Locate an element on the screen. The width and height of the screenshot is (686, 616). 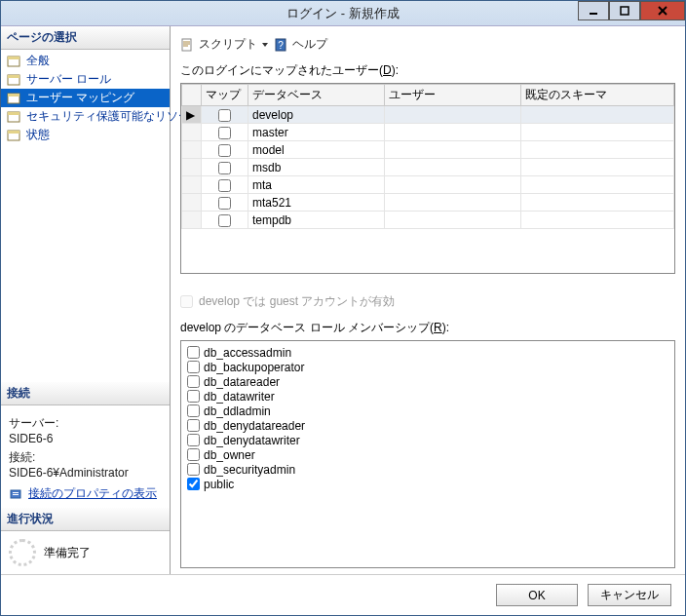
role-item: db_securityadmin is located at coordinates (428, 470).